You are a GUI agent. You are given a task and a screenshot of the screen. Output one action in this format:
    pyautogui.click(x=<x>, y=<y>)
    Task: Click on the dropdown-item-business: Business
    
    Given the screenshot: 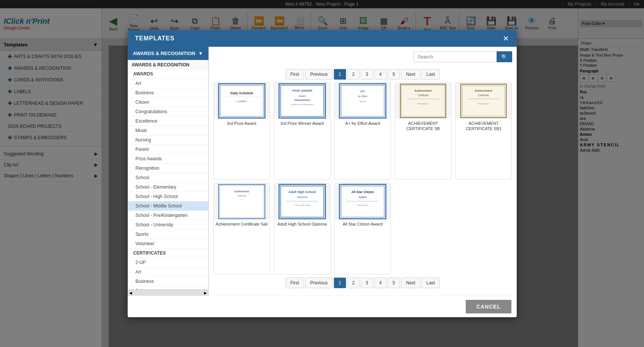 What is the action you would take?
    pyautogui.click(x=168, y=93)
    